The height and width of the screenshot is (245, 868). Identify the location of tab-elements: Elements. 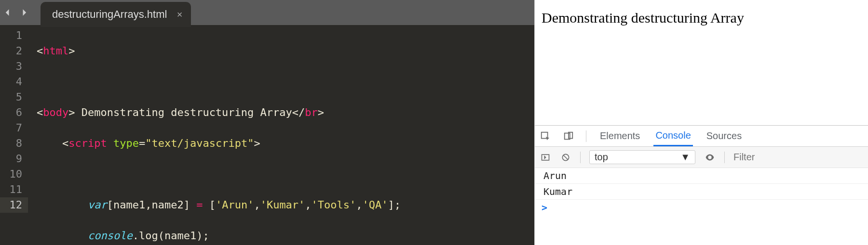
(620, 136).